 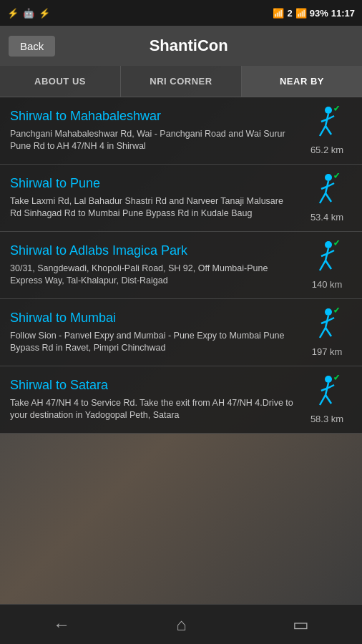 I want to click on route-title: Shirwal to Mumbai, so click(x=152, y=318).